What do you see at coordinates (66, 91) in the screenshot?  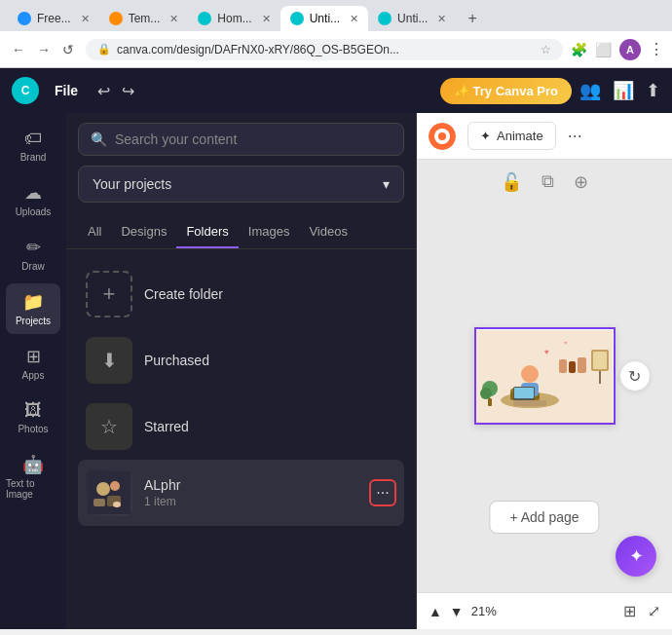 I see `file-menu-button: File` at bounding box center [66, 91].